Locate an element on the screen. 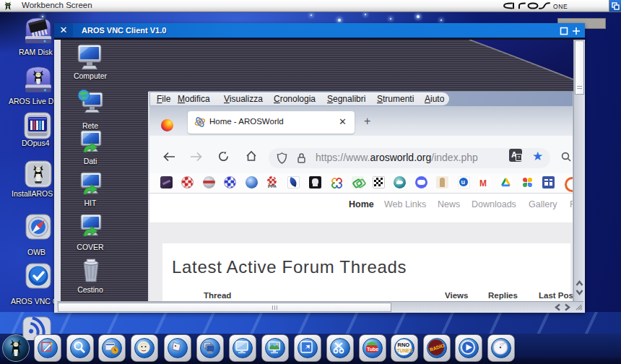  svg-text: RNO is located at coordinates (404, 345).